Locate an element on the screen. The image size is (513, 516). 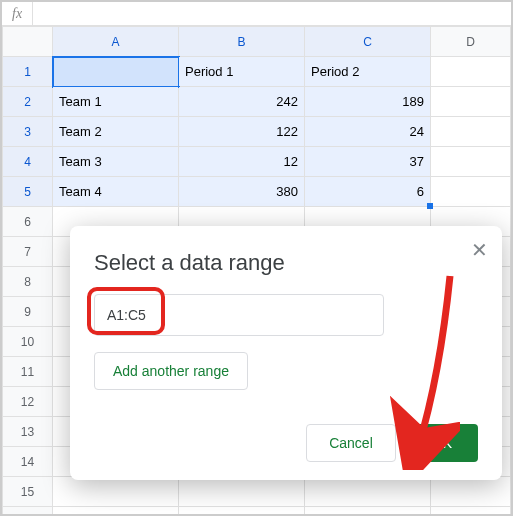
cell-D5 is located at coordinates (471, 192).